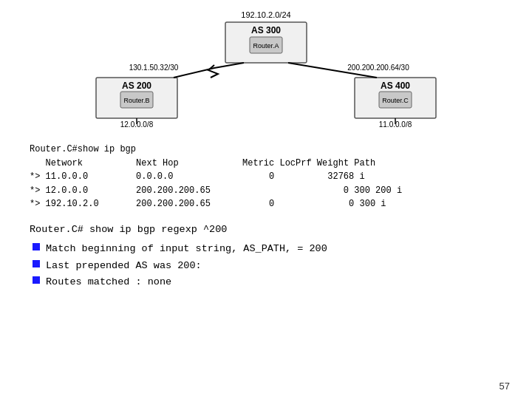 The height and width of the screenshot is (399, 532). I want to click on left-network-label: 130.1.50.32/30, so click(154, 68).